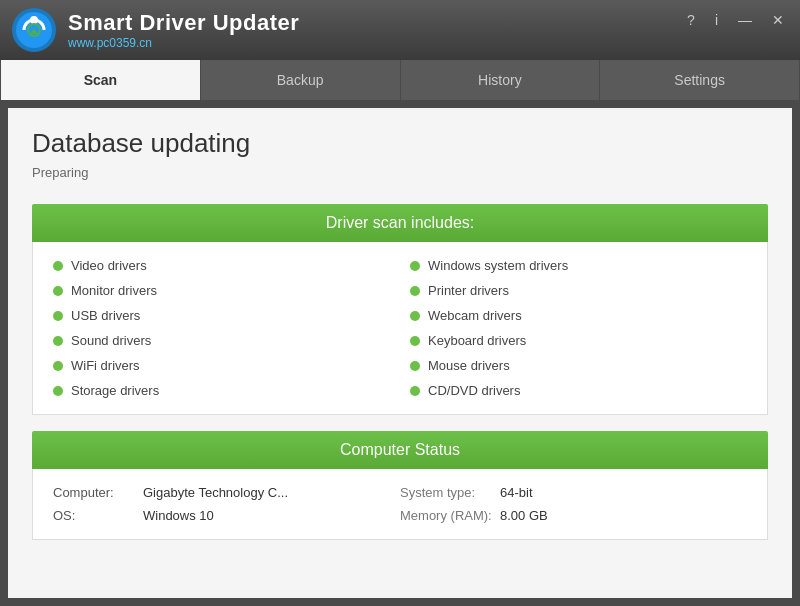 The width and height of the screenshot is (800, 606). What do you see at coordinates (222, 266) in the screenshot?
I see `driver-item-video: Video drivers` at bounding box center [222, 266].